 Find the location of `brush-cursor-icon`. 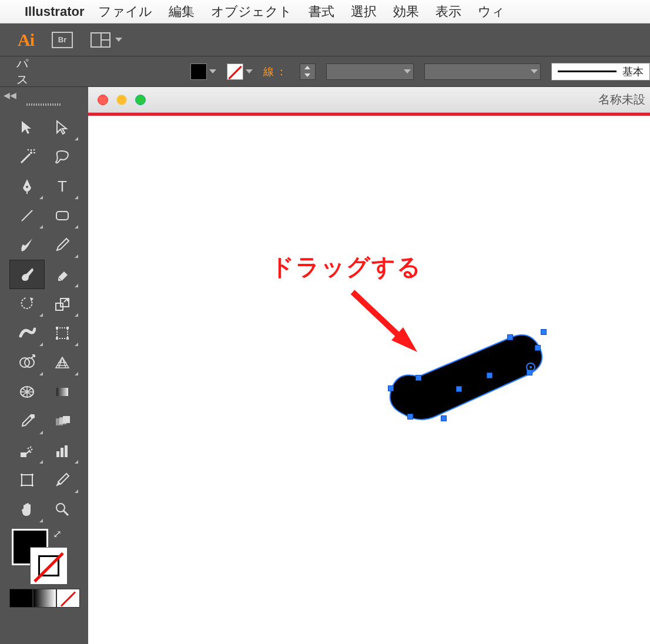

brush-cursor-icon is located at coordinates (531, 367).